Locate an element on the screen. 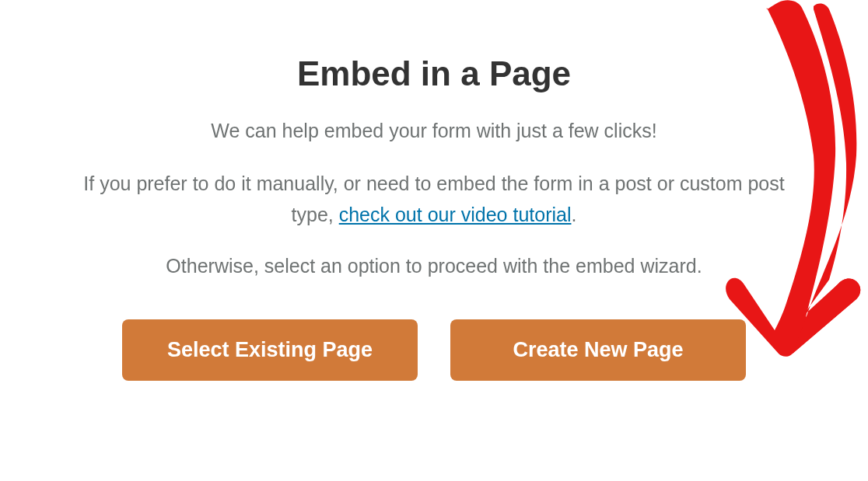 Image resolution: width=868 pixels, height=481 pixels. tutorial-link: check out our video tutorial is located at coordinates (456, 214).